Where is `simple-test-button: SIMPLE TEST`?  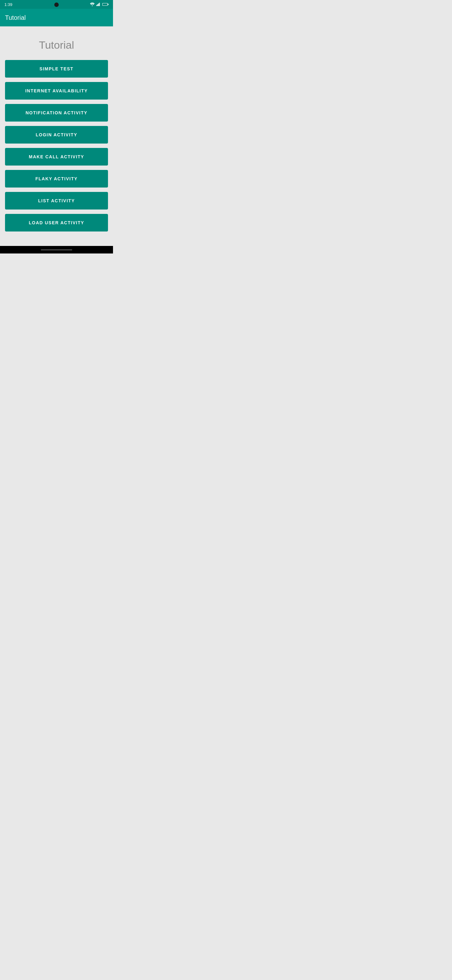
simple-test-button: SIMPLE TEST is located at coordinates (56, 69).